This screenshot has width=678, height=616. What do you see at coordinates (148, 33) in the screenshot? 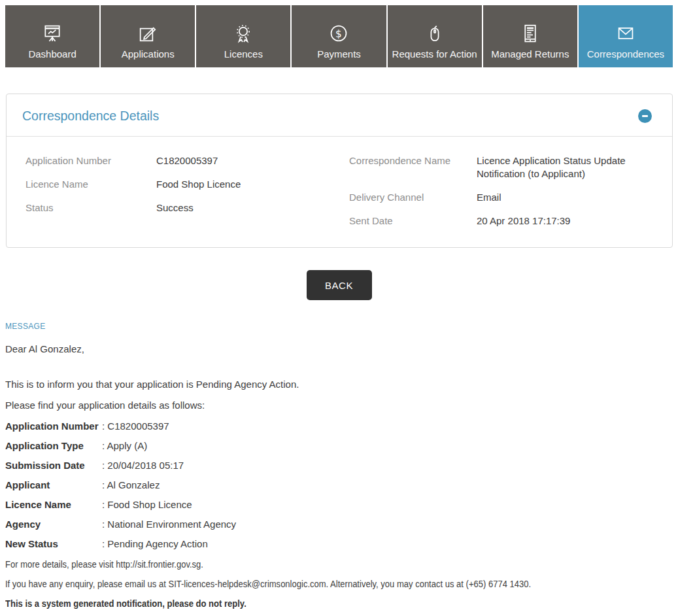
I see `applications-icon` at bounding box center [148, 33].